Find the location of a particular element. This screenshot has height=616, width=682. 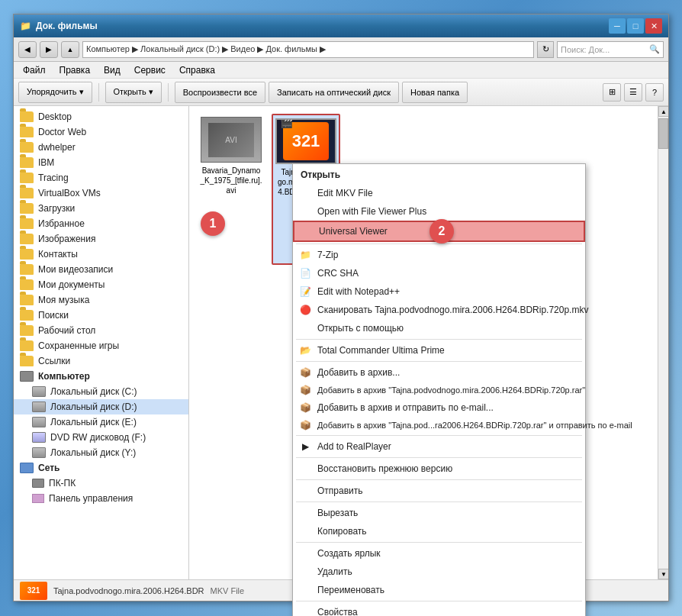

sidebar-item-savedgames: Сохраненные игры is located at coordinates (101, 346).